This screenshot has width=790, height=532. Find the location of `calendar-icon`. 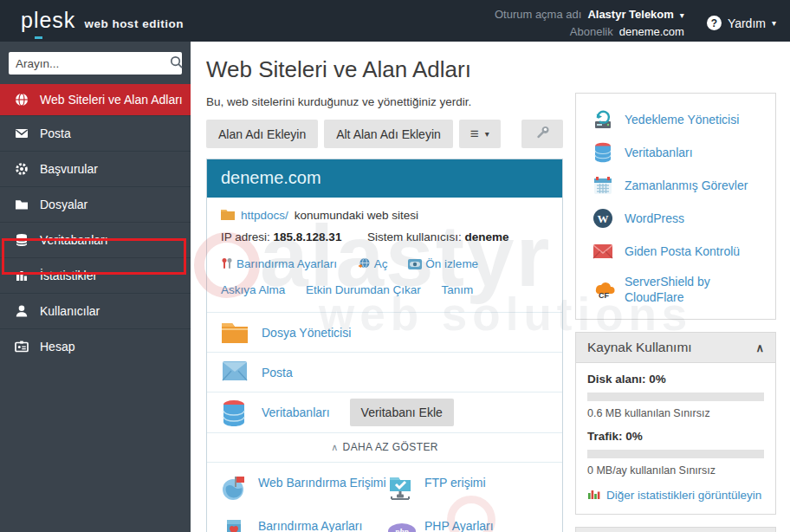

calendar-icon is located at coordinates (603, 185).